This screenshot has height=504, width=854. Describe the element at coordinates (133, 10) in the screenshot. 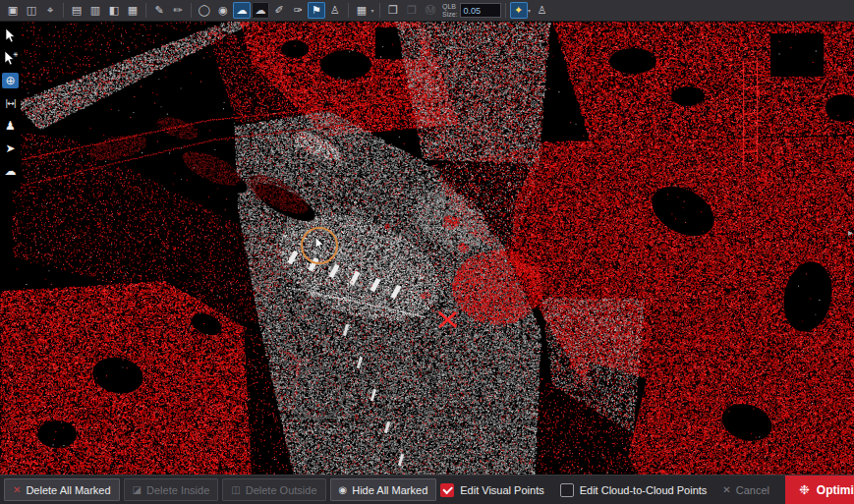

I see `table-view-icon: ▦` at that location.